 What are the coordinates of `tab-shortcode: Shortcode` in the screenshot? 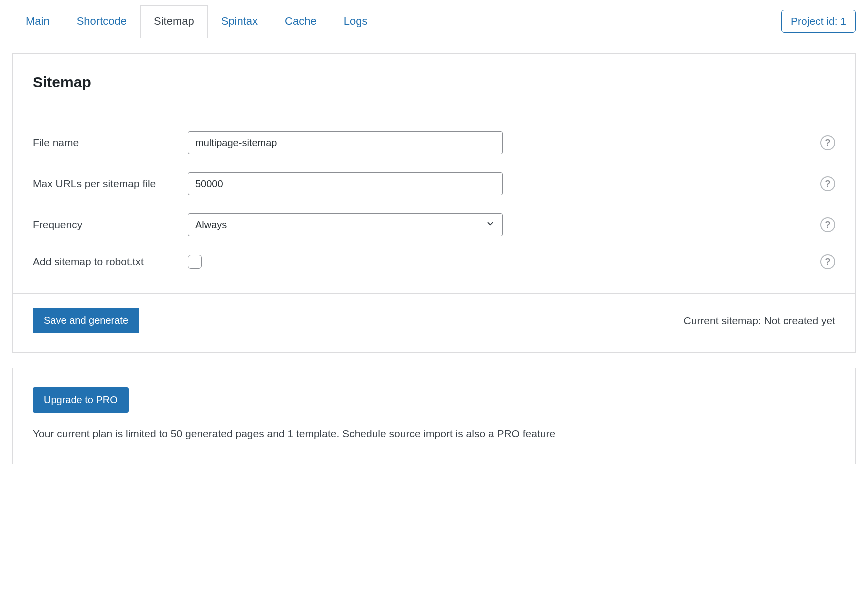 It's located at (102, 22).